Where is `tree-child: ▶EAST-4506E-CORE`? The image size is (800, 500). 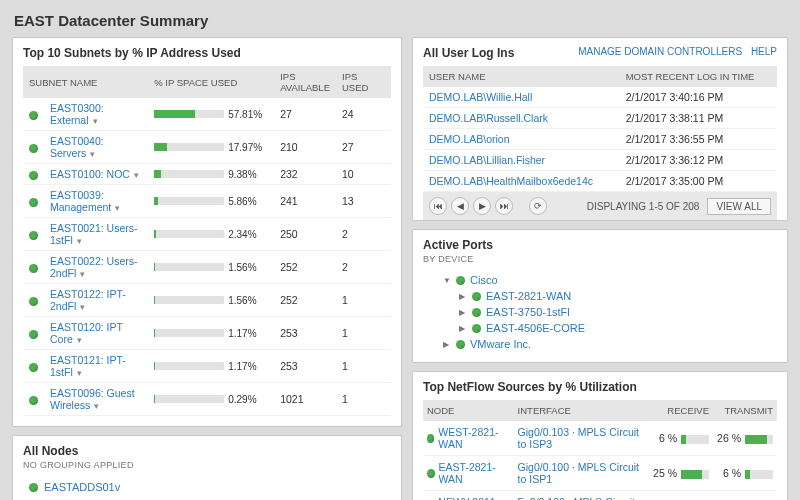 tree-child: ▶EAST-4506E-CORE is located at coordinates (601, 328).